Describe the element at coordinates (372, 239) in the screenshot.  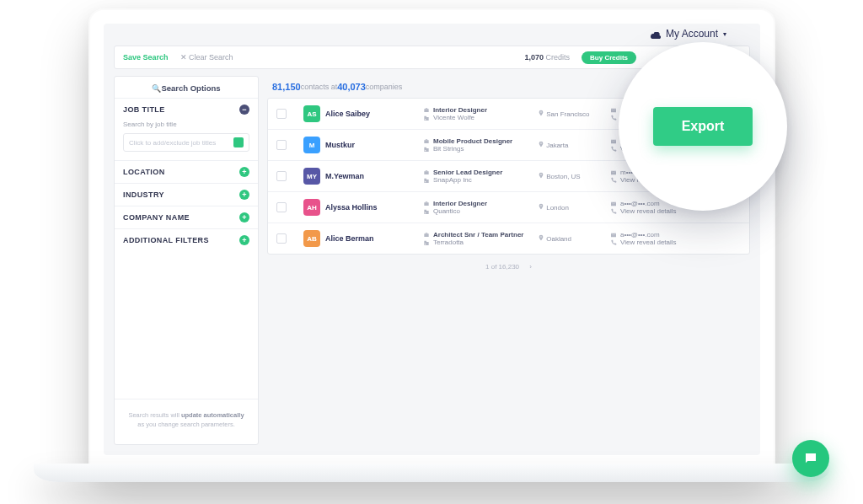
I see `contact-name: Alice Berman` at that location.